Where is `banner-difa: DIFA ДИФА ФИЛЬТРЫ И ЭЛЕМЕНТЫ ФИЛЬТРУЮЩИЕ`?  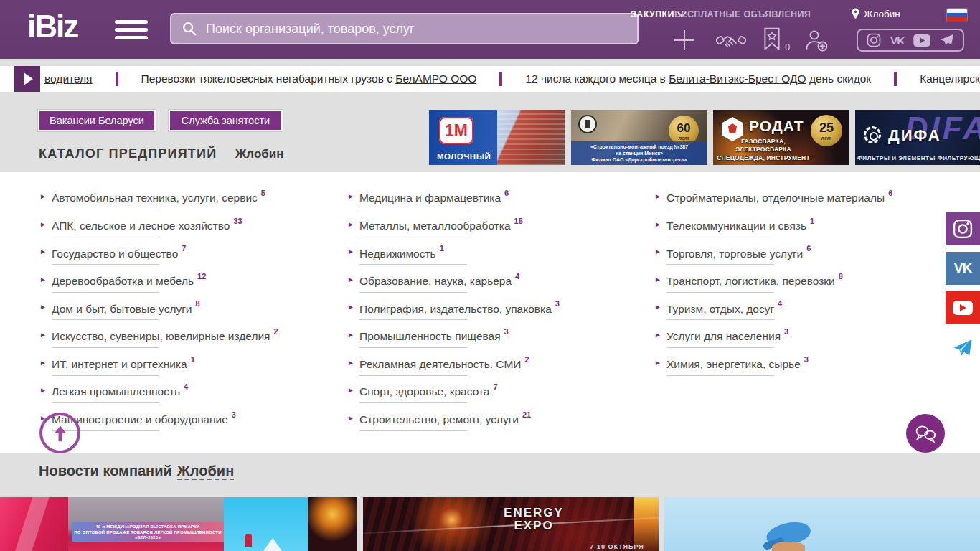 banner-difa: DIFA ДИФА ФИЛЬТРЫ И ЭЛЕМЕНТЫ ФИЛЬТРУЮЩИЕ is located at coordinates (918, 138).